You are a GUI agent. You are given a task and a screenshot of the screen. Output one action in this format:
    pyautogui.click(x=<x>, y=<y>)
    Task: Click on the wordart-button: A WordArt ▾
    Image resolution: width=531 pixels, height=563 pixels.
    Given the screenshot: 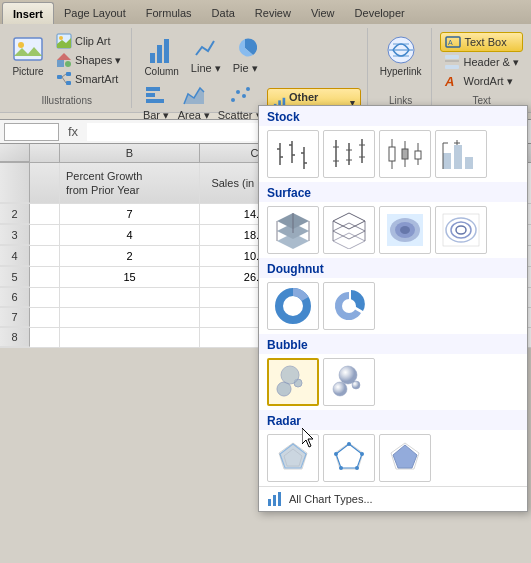 What is the action you would take?
    pyautogui.click(x=482, y=81)
    